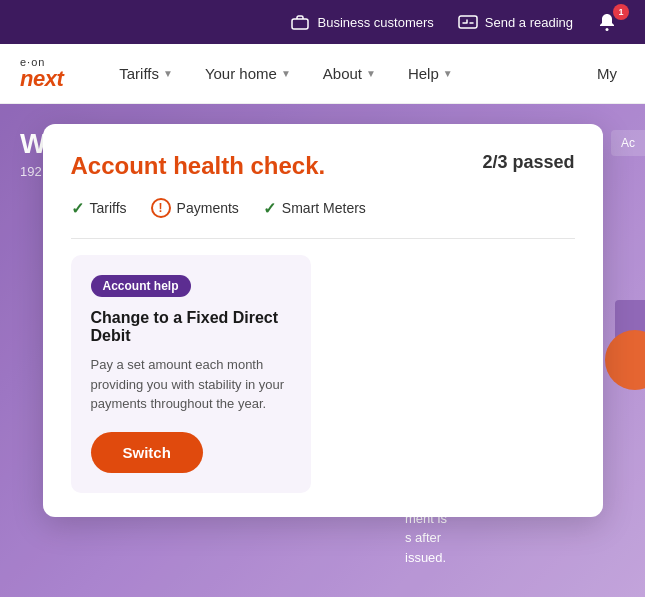 This screenshot has width=645, height=597. Describe the element at coordinates (141, 286) in the screenshot. I see `card-tag: Account help` at that location.